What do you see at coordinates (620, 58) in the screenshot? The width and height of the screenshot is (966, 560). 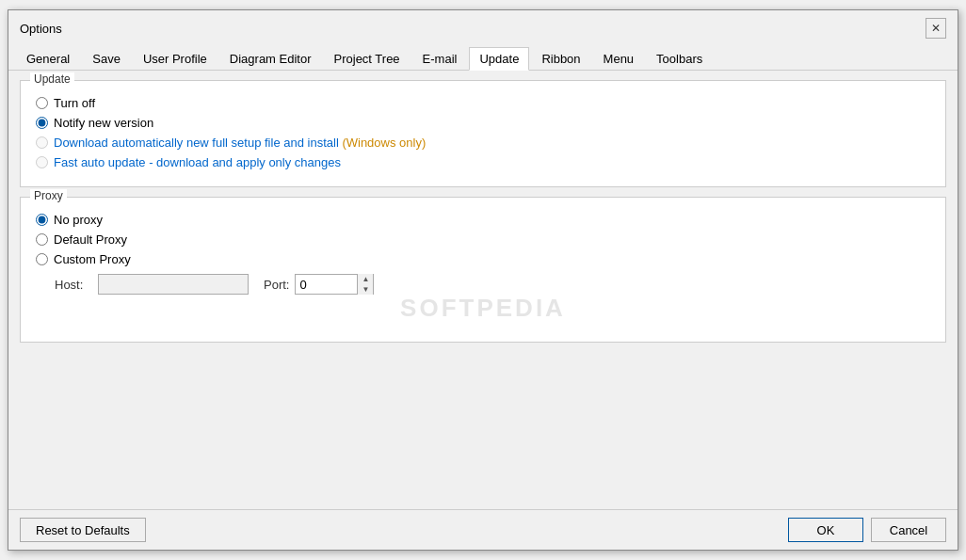 I see `tab-menu: Menu` at bounding box center [620, 58].